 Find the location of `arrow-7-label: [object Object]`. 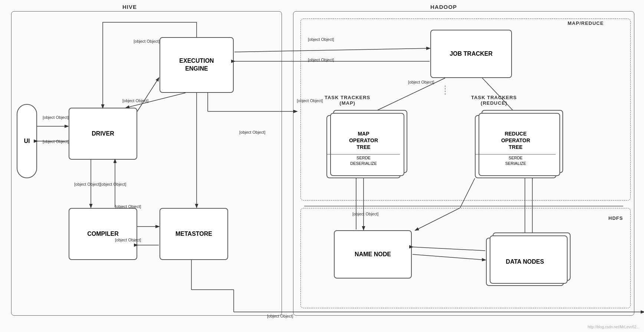

arrow-7-label: [object Object] is located at coordinates (56, 141).